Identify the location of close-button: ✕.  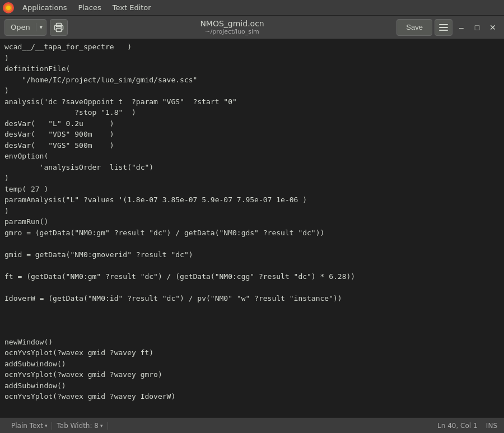
(493, 27).